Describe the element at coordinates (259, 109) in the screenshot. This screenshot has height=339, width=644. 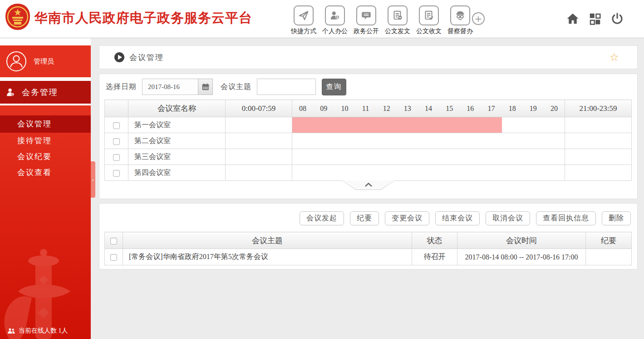
I see `early-hours-header: 0:00-07:59` at that location.